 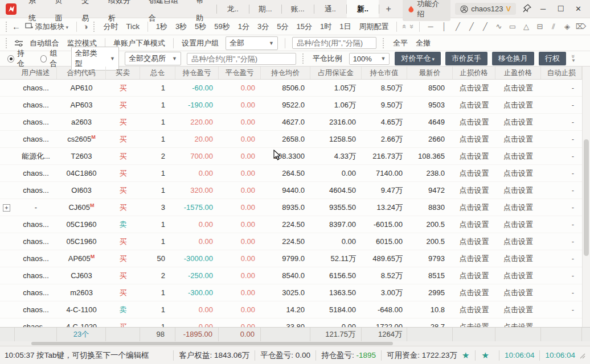 What do you see at coordinates (579, 9) in the screenshot?
I see `close-button: ✕` at bounding box center [579, 9].